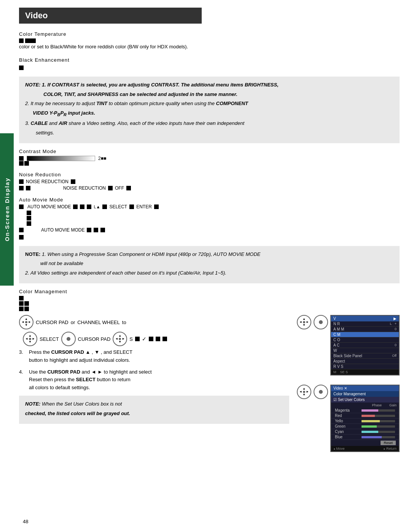 This screenshot has width=411, height=532. Describe the element at coordinates (209, 230) in the screenshot. I see `amm-row2: AUTO MOVIE MODE` at that location.